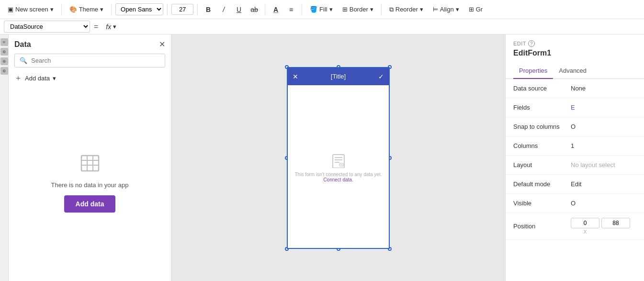 The height and width of the screenshot is (281, 644). Describe the element at coordinates (616, 226) in the screenshot. I see `position-y-wrap` at that location.